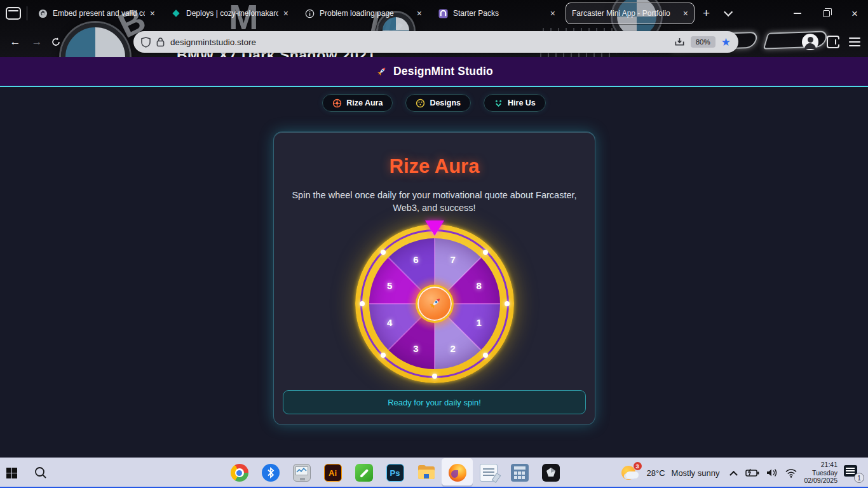 The width and height of the screenshot is (868, 488). Describe the element at coordinates (43, 13) in the screenshot. I see `openai-swirl-icon` at that location.